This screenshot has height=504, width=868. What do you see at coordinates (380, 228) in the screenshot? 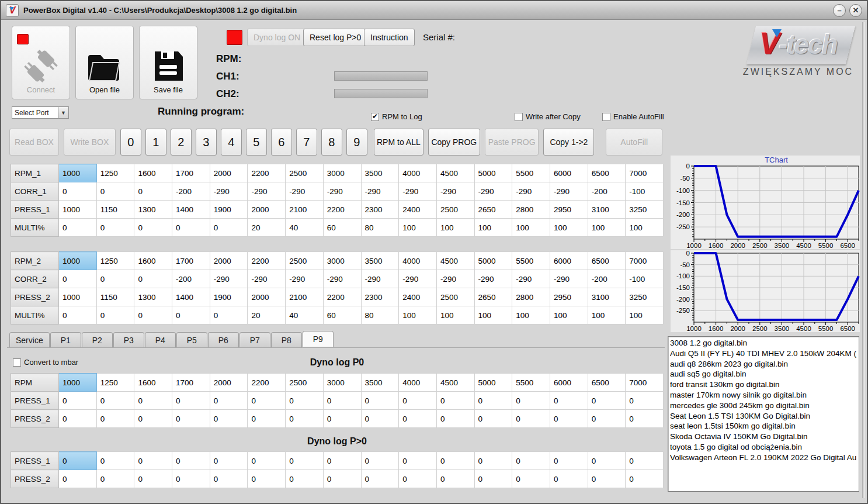
I see `table-cell: 80` at bounding box center [380, 228].